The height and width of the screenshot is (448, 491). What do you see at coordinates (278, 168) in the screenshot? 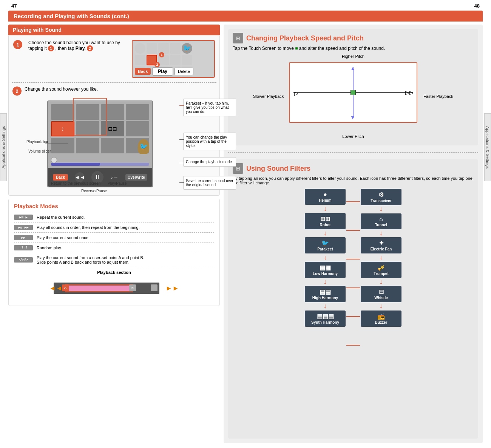
I see `using-filters-title: Using Sound Filters` at bounding box center [278, 168].